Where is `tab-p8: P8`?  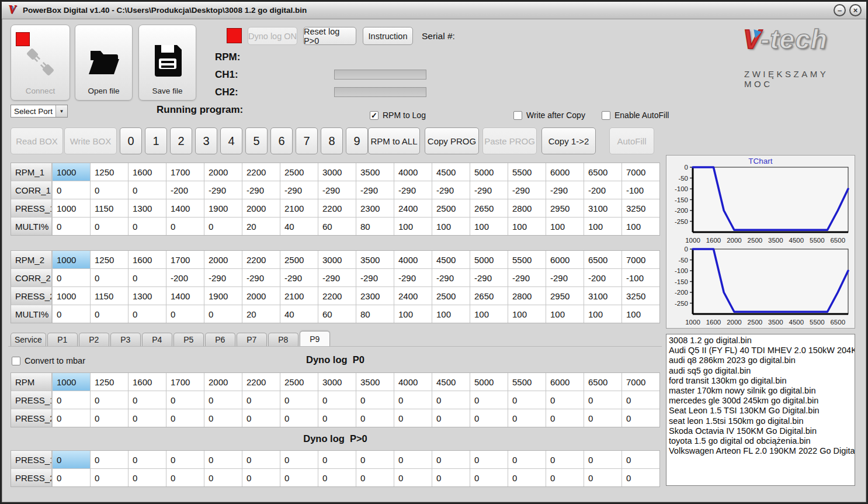
tab-p8: P8 is located at coordinates (283, 339).